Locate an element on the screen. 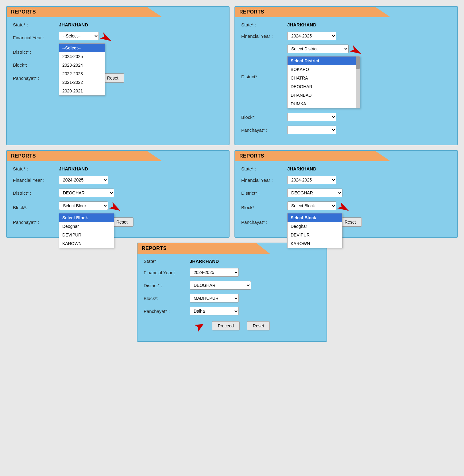 This screenshot has height=476, width=464. district-row-5: District* : DEOGHAR is located at coordinates (232, 285).